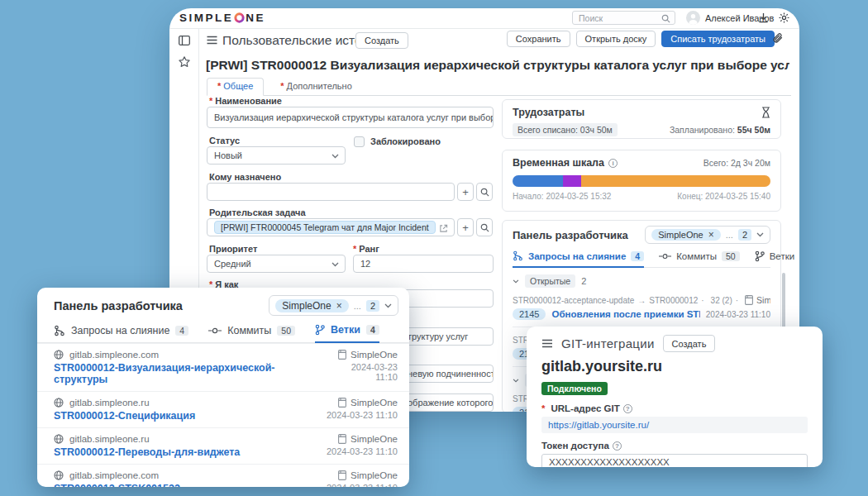 Image resolution: width=868 pixels, height=496 pixels. What do you see at coordinates (147, 452) in the screenshot?
I see `branch-link: STR0000012-Переводы-для-виджета` at bounding box center [147, 452].